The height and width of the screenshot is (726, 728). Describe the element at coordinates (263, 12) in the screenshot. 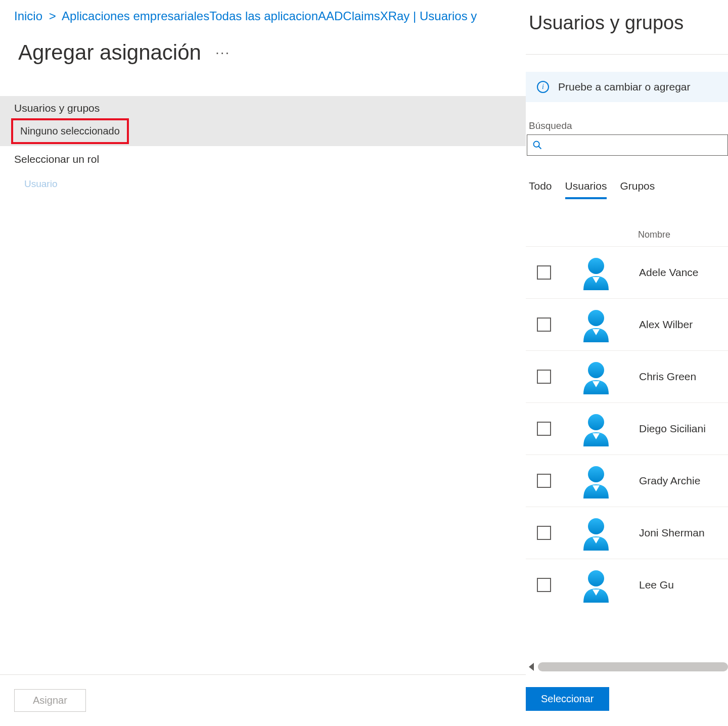

I see `breadcrumb: Inicio > Aplicaciones empresarialesTodas…` at that location.